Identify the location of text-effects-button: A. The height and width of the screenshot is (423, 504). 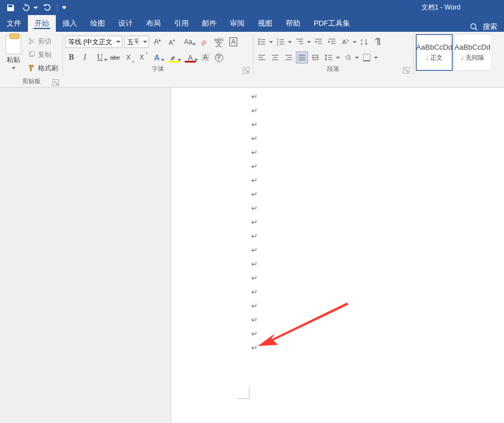
(157, 57).